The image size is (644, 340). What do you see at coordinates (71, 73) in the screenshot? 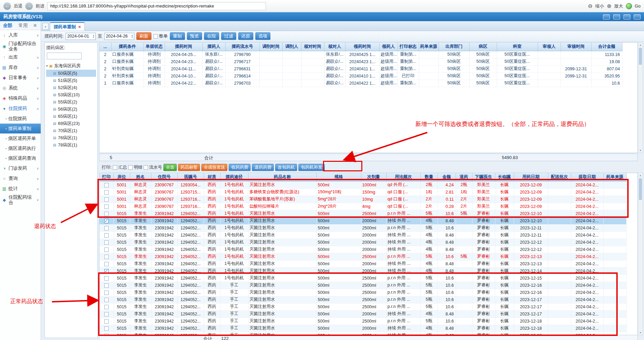
I see `ward-tree-node: ▤ 50病区(5)` at bounding box center [71, 73].